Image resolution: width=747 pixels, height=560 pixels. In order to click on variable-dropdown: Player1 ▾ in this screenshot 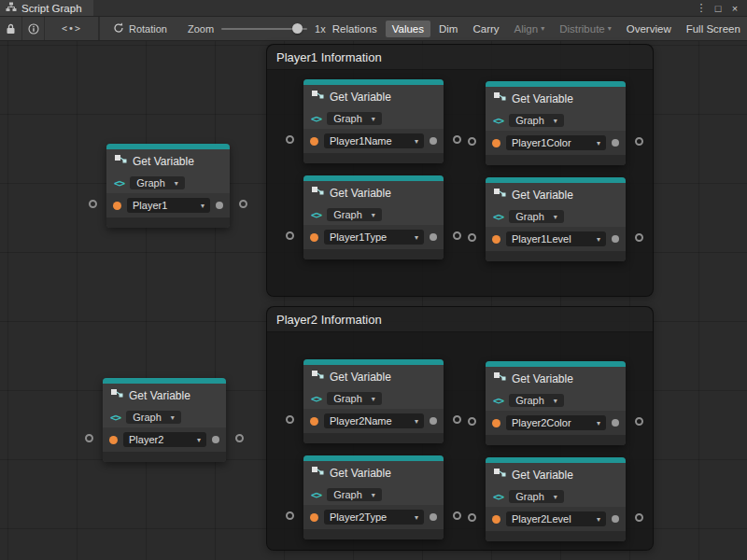, I will do `click(168, 205)`.